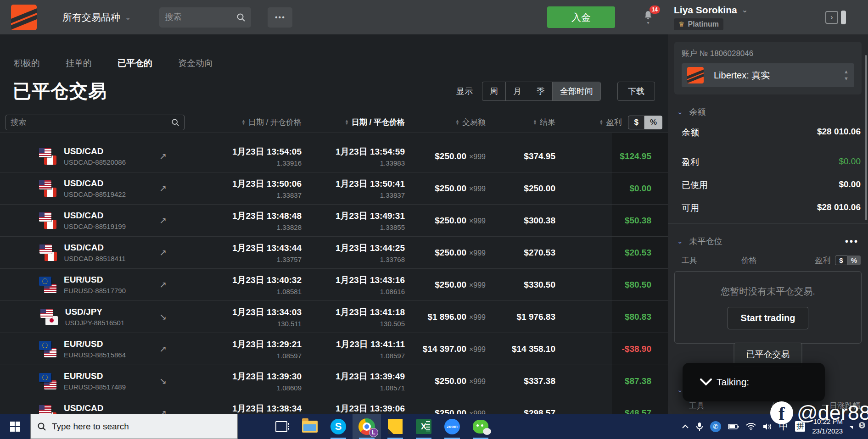  What do you see at coordinates (750, 17) in the screenshot?
I see `user-menu: Liya Sorokina ⌄ ♛ Platinum` at bounding box center [750, 17].